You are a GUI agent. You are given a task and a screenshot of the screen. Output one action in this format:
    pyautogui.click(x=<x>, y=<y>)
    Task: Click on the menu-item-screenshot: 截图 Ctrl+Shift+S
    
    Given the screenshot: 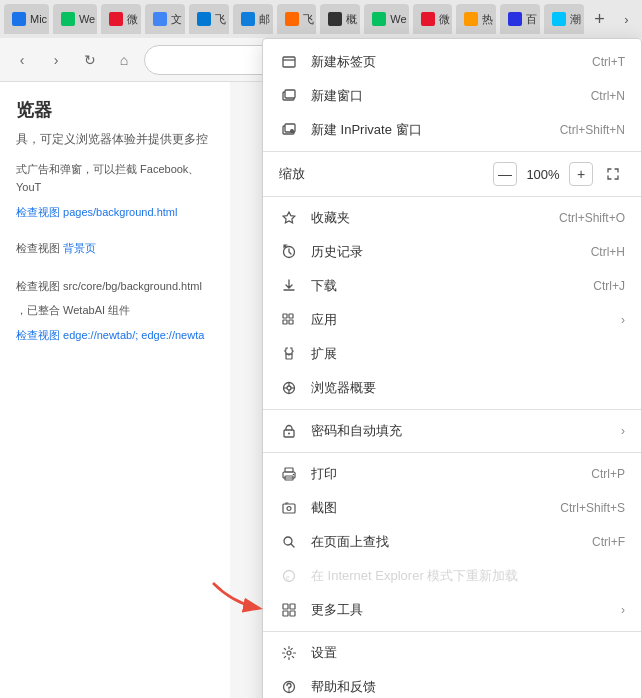 What is the action you would take?
    pyautogui.click(x=452, y=508)
    